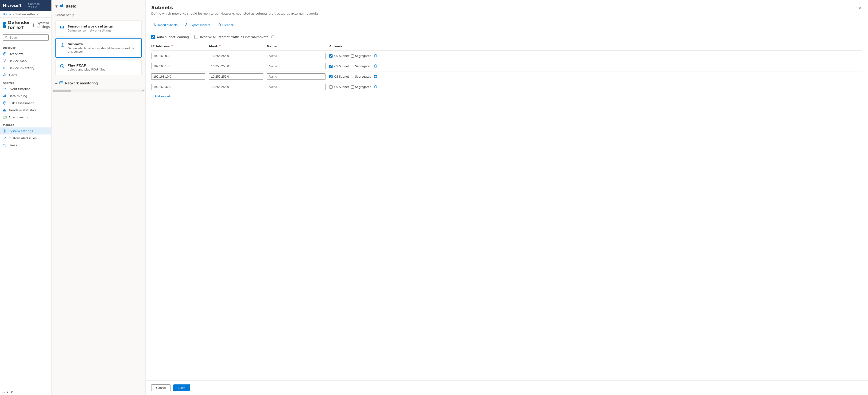 Image resolution: width=868 pixels, height=395 pixels. What do you see at coordinates (98, 90) in the screenshot?
I see `horizontal-scrollbar: ►` at bounding box center [98, 90].